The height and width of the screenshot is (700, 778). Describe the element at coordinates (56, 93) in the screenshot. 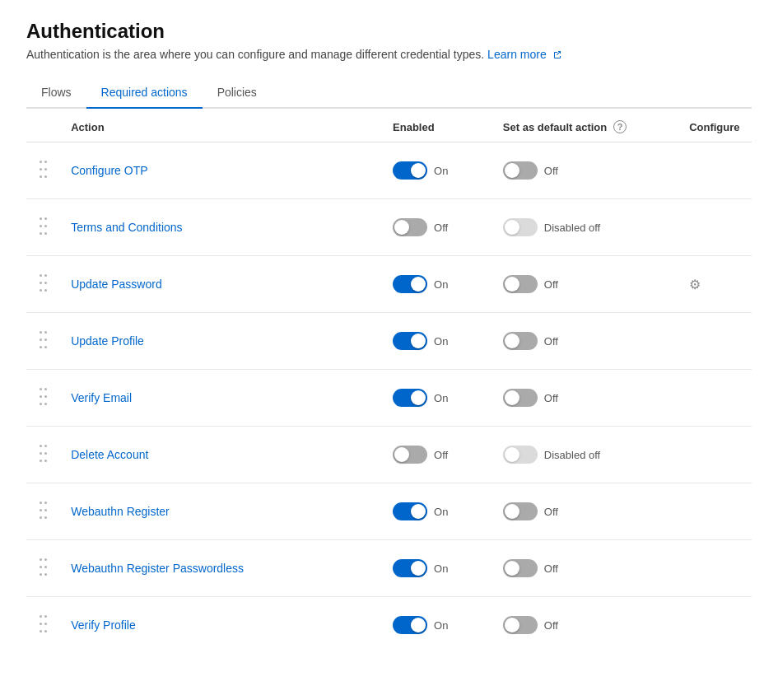

I see `tab-flows: Flows` at that location.